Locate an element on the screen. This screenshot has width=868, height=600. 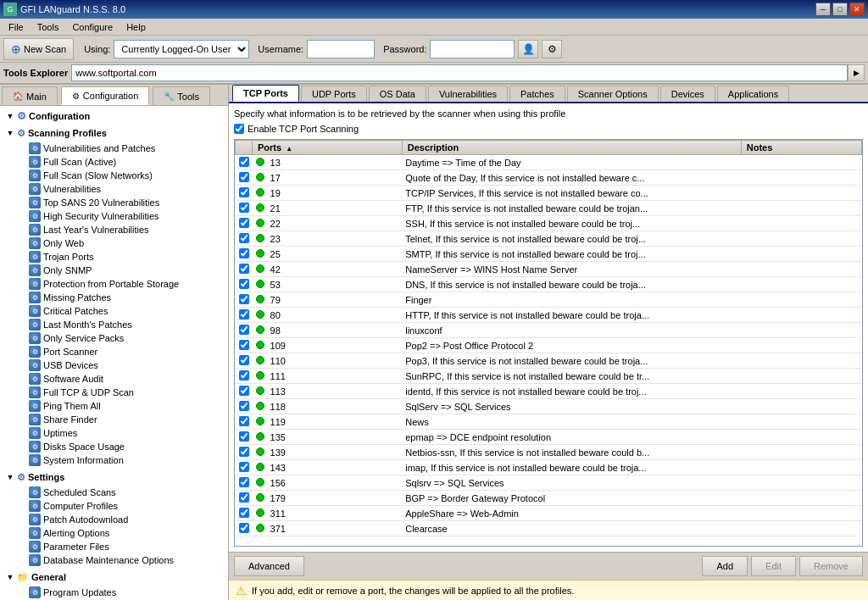
tools-explorer-go-button: ▶ is located at coordinates (856, 73).